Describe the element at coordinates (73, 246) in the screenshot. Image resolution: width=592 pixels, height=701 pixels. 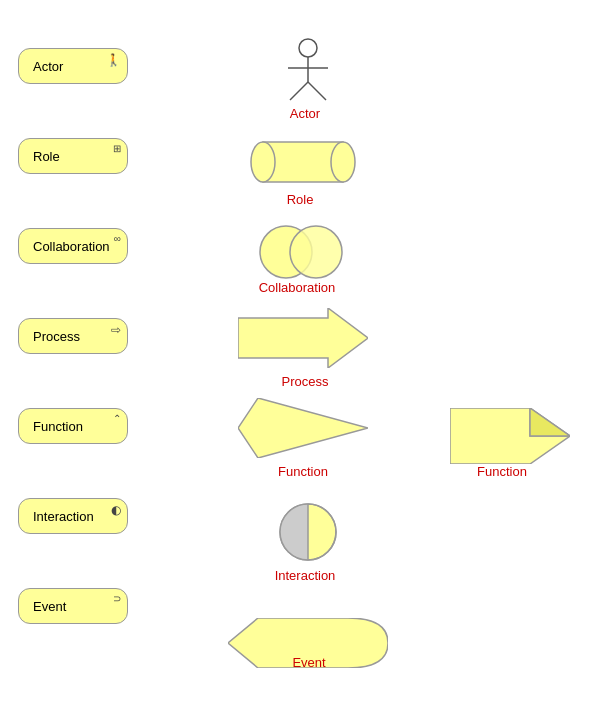
I see `collaboration-badge: Collaboration ∞` at that location.